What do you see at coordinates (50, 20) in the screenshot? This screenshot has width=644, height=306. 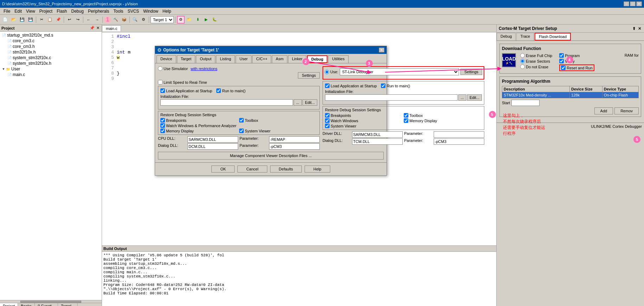 I see `toolbar-copy: 📋` at bounding box center [50, 20].